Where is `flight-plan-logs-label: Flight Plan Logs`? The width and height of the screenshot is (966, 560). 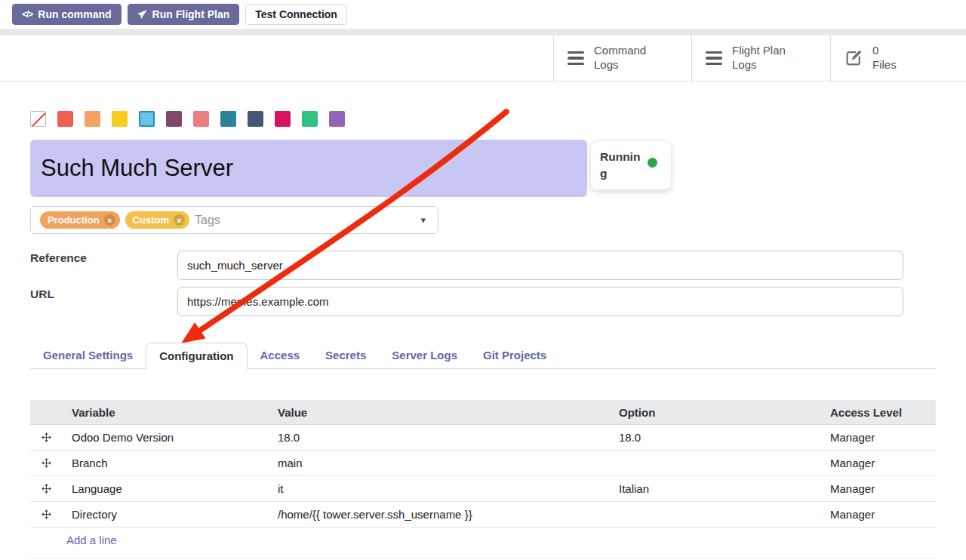 flight-plan-logs-label: Flight Plan Logs is located at coordinates (764, 58).